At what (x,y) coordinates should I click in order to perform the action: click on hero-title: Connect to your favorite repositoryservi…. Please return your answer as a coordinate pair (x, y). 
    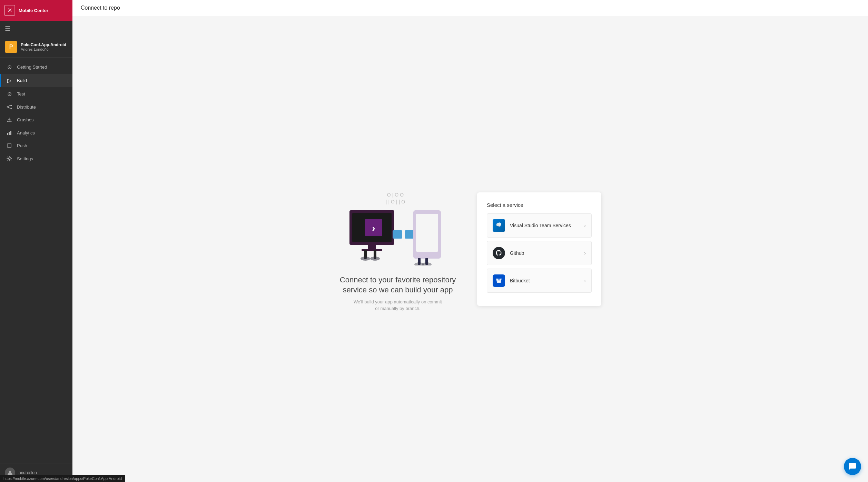
    Looking at the image, I should click on (398, 285).